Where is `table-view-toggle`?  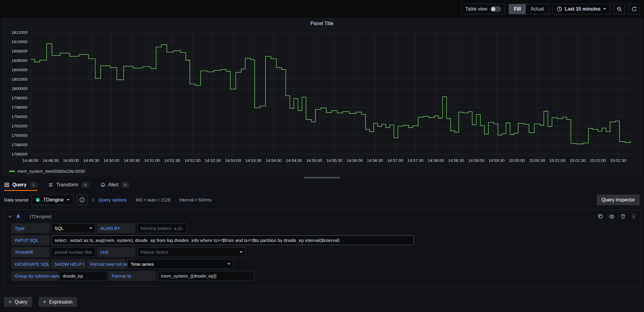 table-view-toggle is located at coordinates (496, 9).